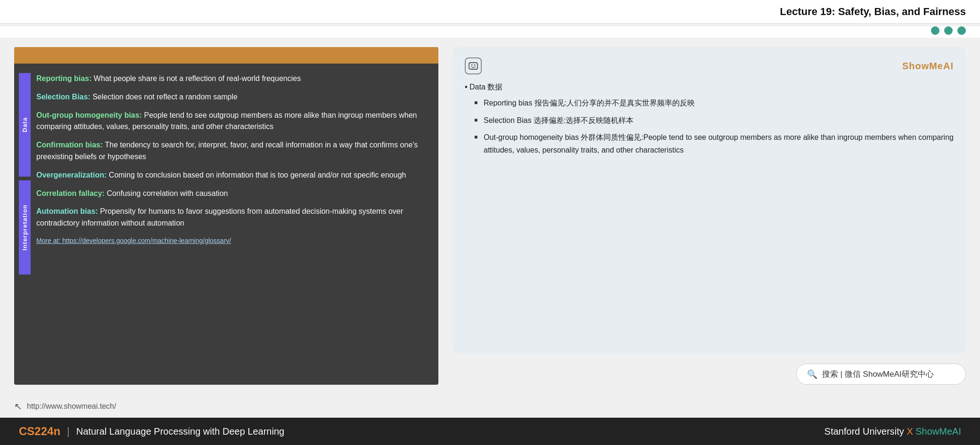 The width and height of the screenshot is (980, 445). I want to click on bias-correlation: Correlation fallacy: Confusing correlati…, so click(233, 194).